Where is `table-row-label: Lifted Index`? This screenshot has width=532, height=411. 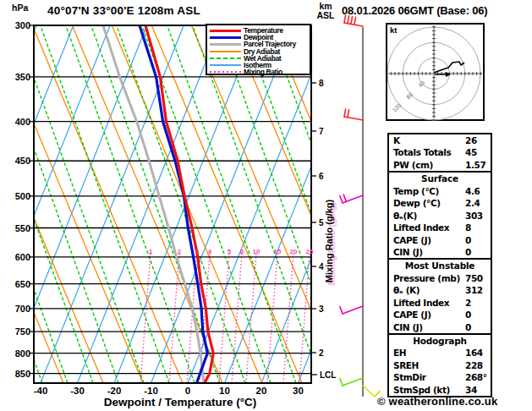 table-row-label: Lifted Index is located at coordinates (421, 227).